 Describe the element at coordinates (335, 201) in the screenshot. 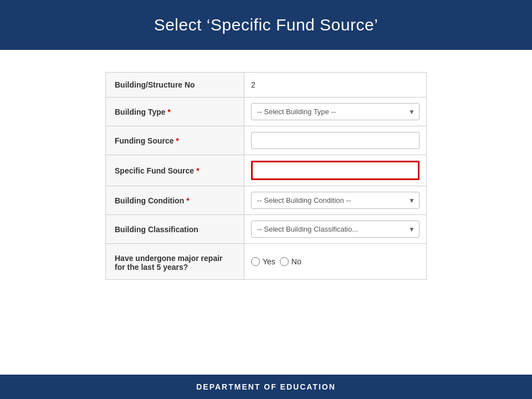

I see `select-building-condition: -- Select Building Condition --` at that location.